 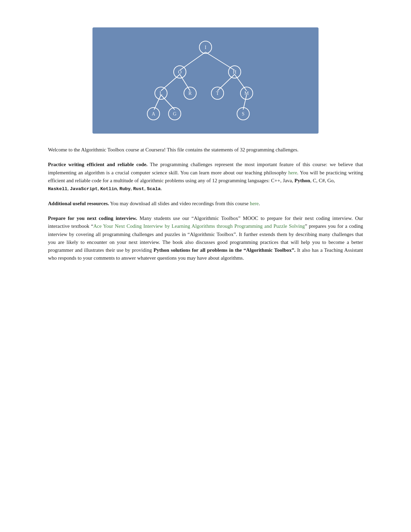 I want to click on section3-paragraph: Prepare for you next coding interview. M…, so click(x=206, y=238).